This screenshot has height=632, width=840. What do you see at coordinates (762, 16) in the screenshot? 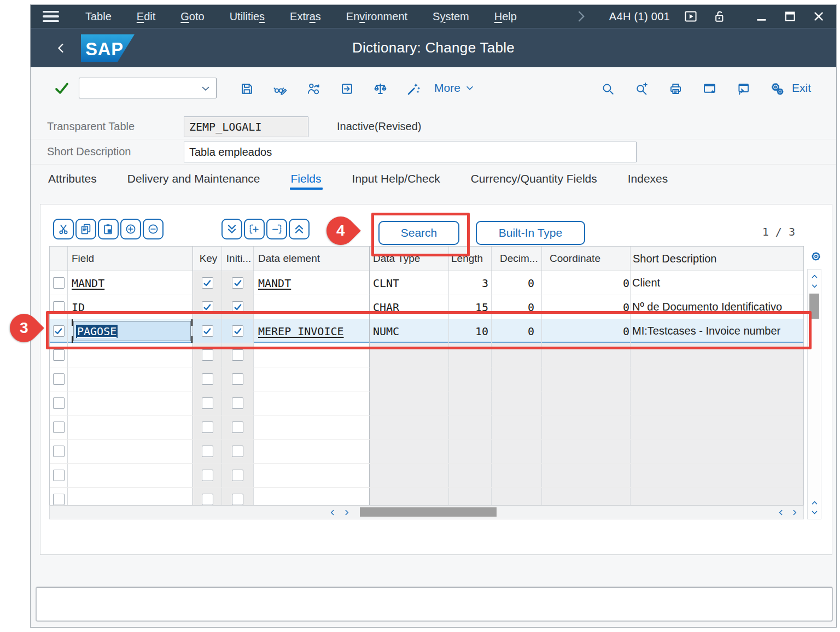
I see `minimize-button` at bounding box center [762, 16].